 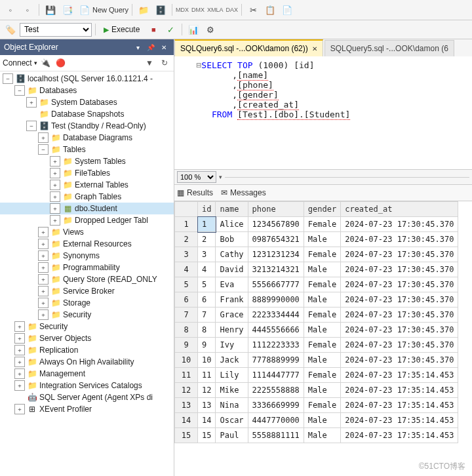 What do you see at coordinates (236, 10) in the screenshot?
I see `top-toolbar: ◦ ◦ 💾 📑 📄 New Query 📁 🗄️ MDXDMXXMLADAX ✂…` at bounding box center [236, 10].